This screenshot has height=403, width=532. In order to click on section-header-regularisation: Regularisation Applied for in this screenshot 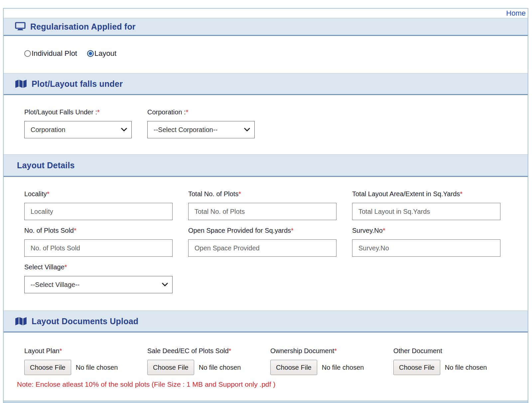, I will do `click(266, 27)`.